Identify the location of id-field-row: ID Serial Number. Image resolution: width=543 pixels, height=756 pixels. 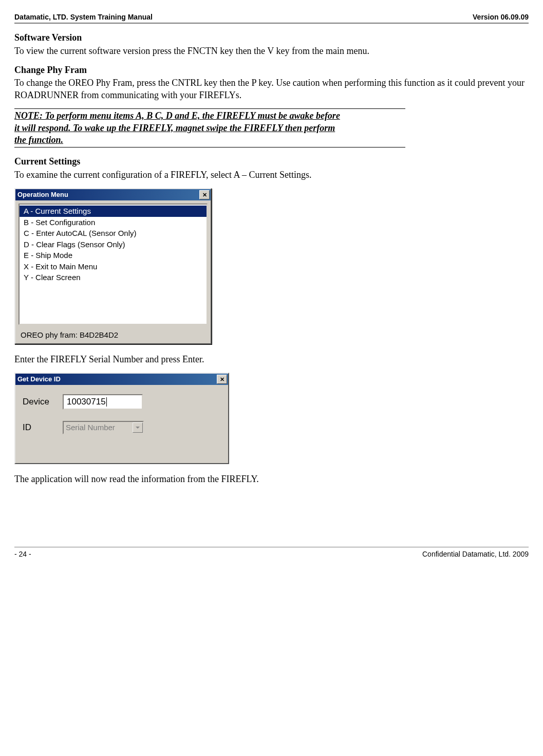
(122, 428).